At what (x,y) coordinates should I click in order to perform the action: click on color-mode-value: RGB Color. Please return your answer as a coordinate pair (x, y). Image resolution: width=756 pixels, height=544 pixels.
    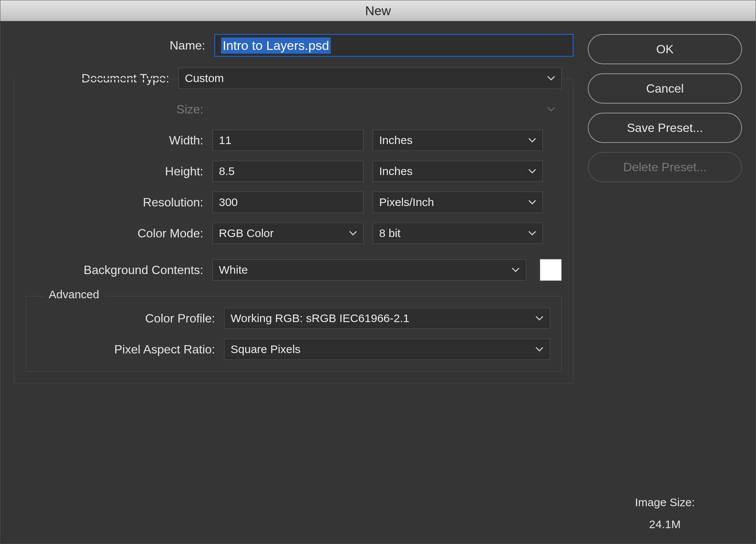
    Looking at the image, I should click on (246, 233).